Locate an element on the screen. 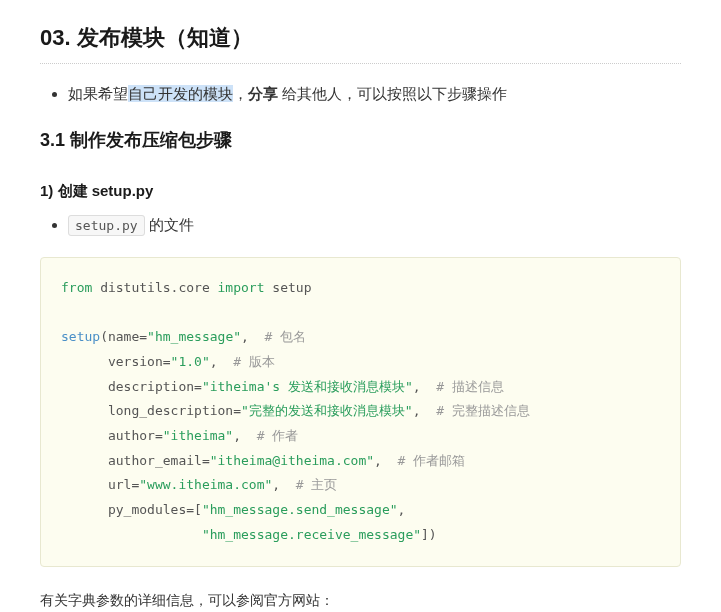 The height and width of the screenshot is (612, 721). intro-item: 如果希望自己开发的模块，分享 给其他人，可以按照以下步骤操作 is located at coordinates (374, 94).